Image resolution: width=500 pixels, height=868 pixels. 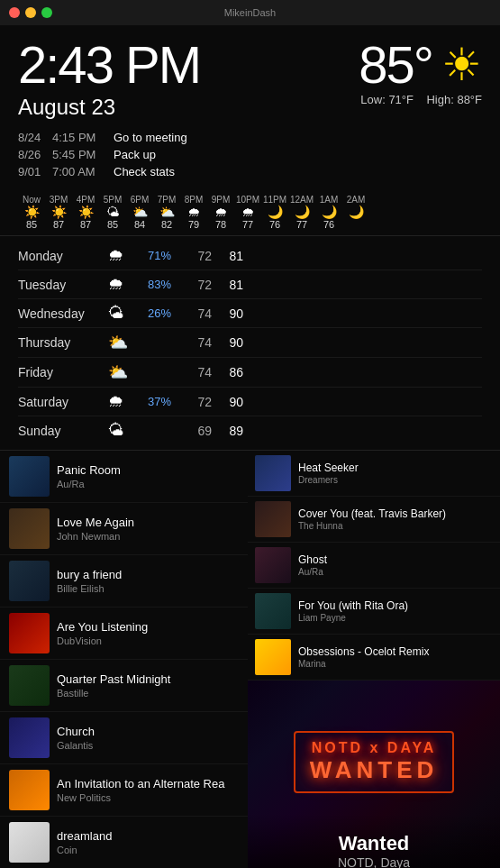 What do you see at coordinates (148, 685) in the screenshot?
I see `song-info: Quarter Past Midnight Bastille` at bounding box center [148, 685].